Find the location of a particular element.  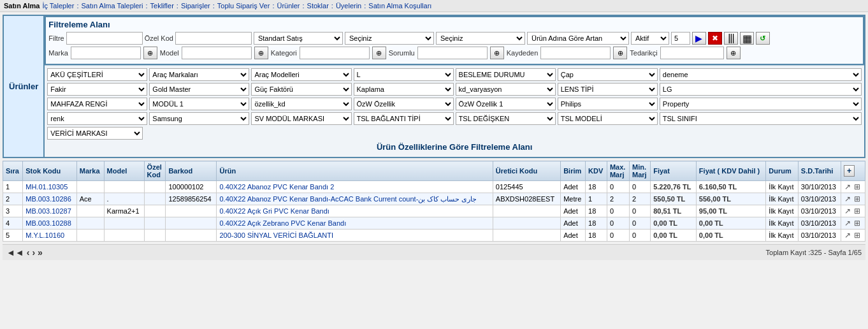

marka-search-btn: ⊕ is located at coordinates (150, 53).